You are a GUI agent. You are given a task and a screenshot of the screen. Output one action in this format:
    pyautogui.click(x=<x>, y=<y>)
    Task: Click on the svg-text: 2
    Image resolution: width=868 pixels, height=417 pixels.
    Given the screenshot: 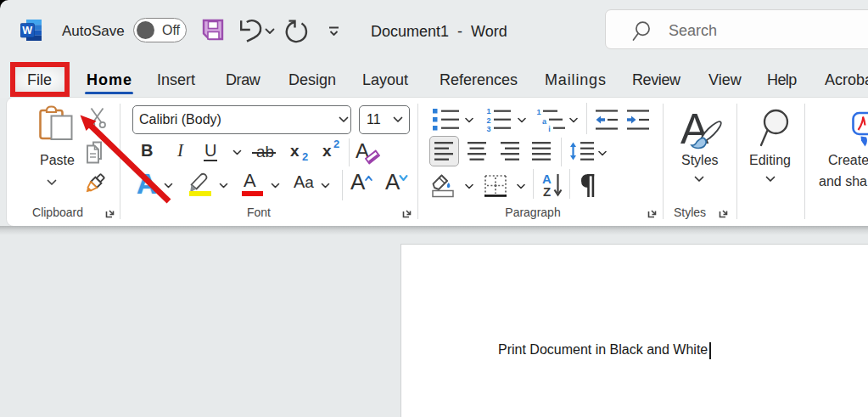 What is the action you would take?
    pyautogui.click(x=489, y=121)
    